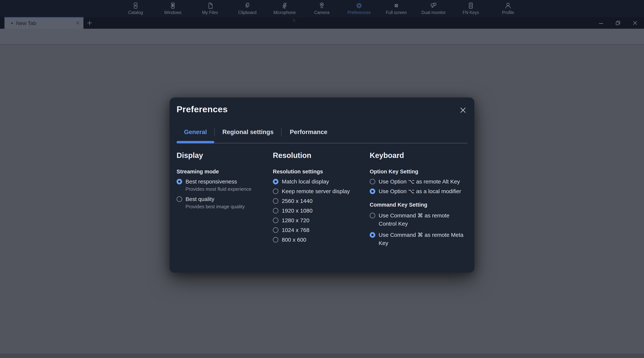 This screenshot has height=358, width=644. Describe the element at coordinates (173, 9) in the screenshot. I see `toolbar-item-windows: Windows` at that location.